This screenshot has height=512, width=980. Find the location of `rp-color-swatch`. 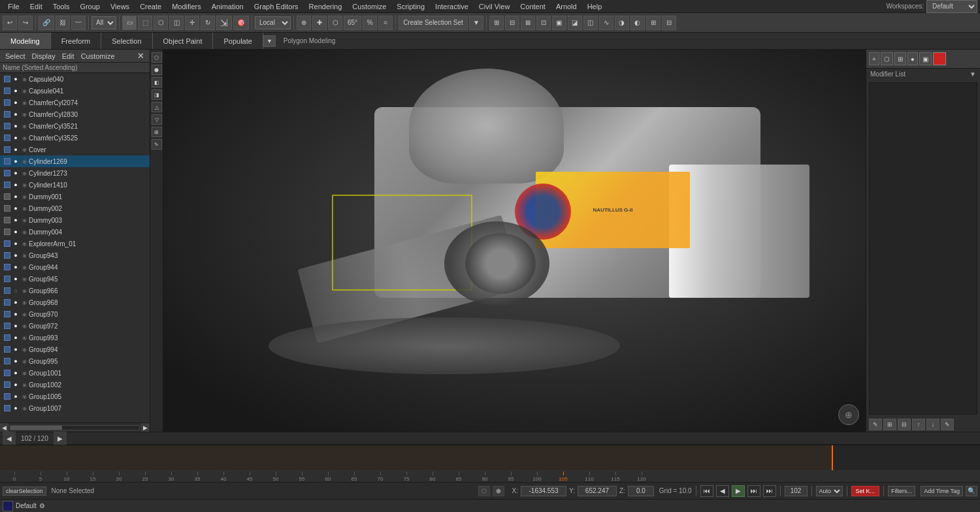

rp-color-swatch is located at coordinates (939, 59).